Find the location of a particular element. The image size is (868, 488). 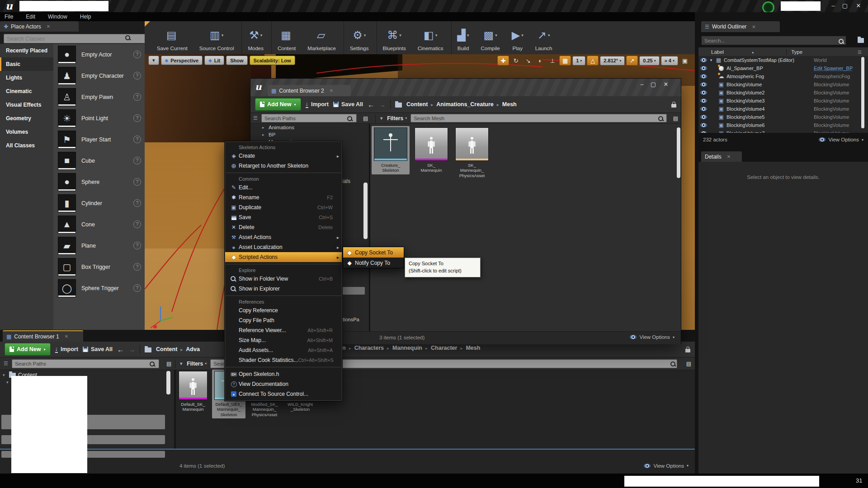

breadcrumb: Mannequin is located at coordinates (410, 348).